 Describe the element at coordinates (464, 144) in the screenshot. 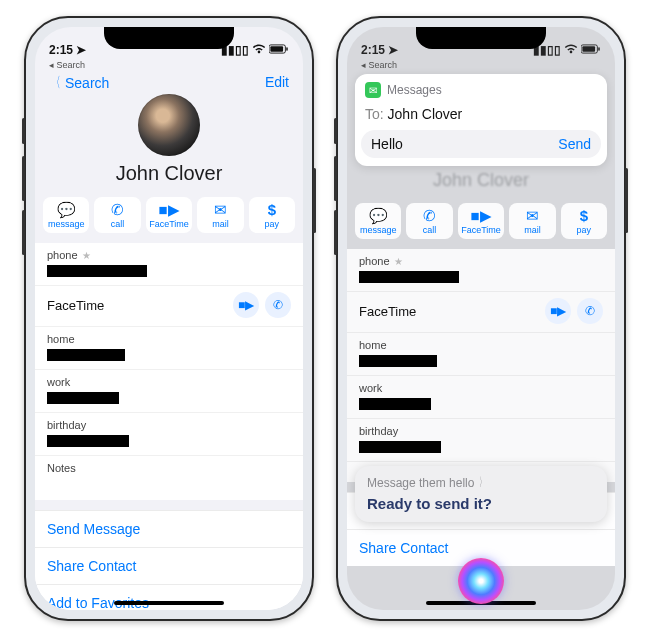

I see `compose-body: Hello` at that location.